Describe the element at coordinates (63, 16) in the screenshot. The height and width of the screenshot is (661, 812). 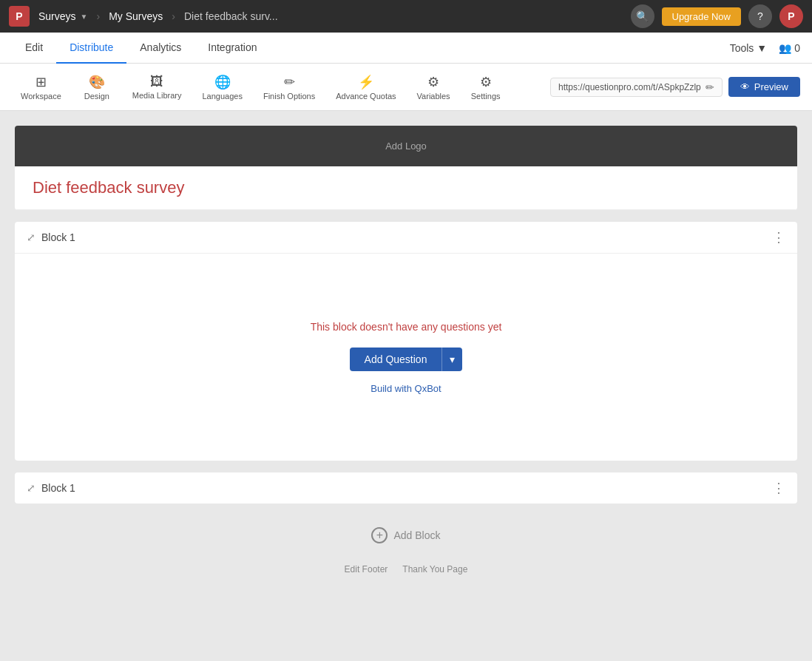
I see `surveys-dropdown: Surveys ▼` at that location.